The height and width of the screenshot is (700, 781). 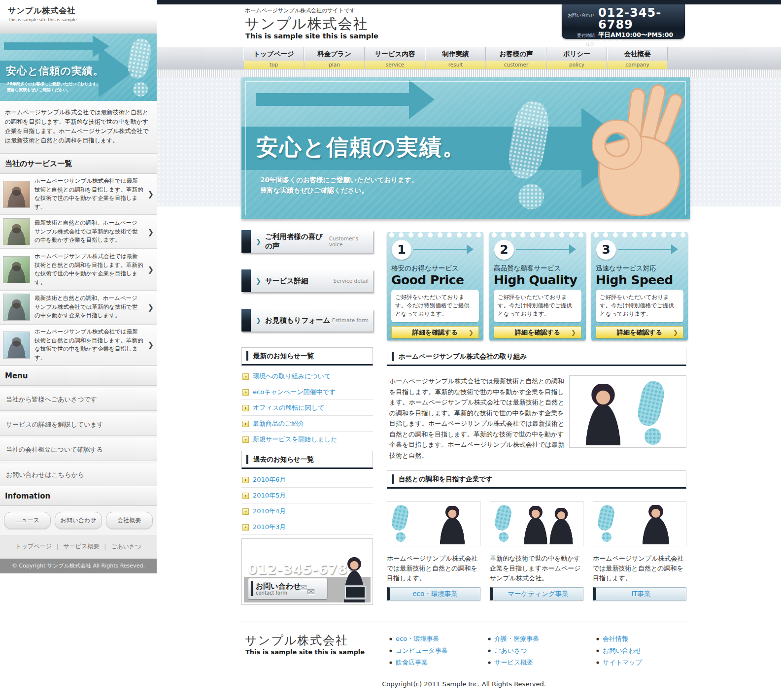 What do you see at coordinates (419, 652) in the screenshot?
I see `footer-link-column: ●eco・環境事業 ●コンピュータ事業 ●飲食店事業` at bounding box center [419, 652].